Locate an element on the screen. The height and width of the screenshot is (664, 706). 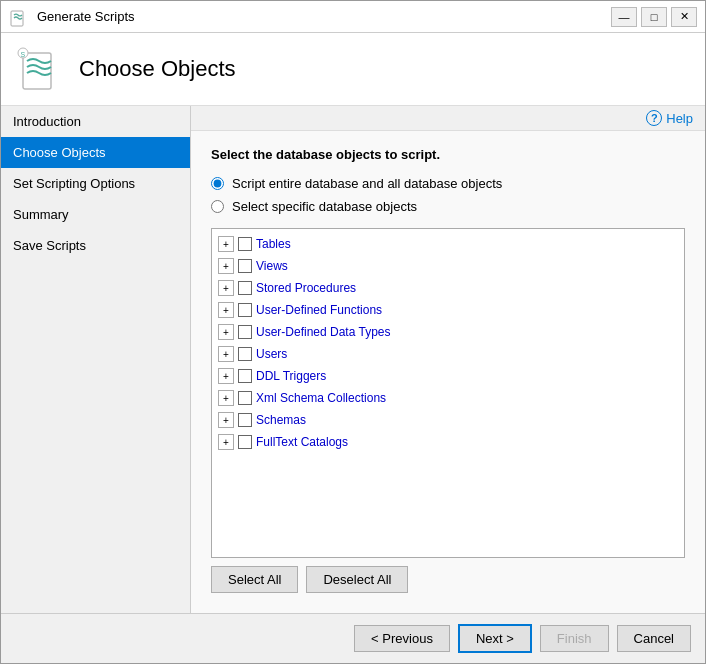
title-bar-left: Generate Scripts is located at coordinates (72, 17).